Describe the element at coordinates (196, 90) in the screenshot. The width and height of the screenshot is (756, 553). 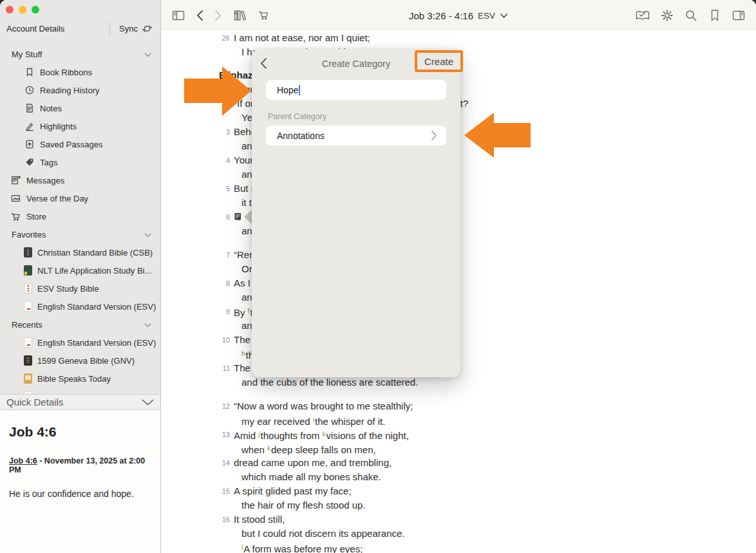
I see `verse-number: 1` at that location.